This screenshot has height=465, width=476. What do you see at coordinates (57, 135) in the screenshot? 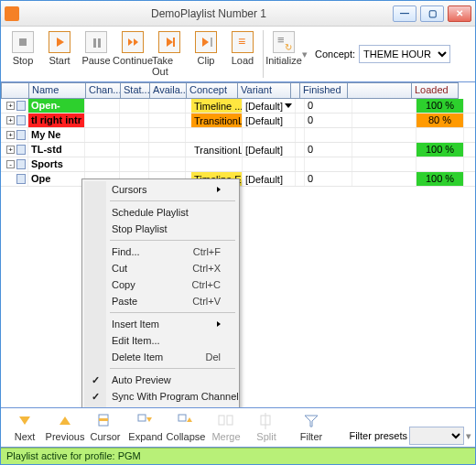
I see `name-cell: My Ne` at bounding box center [57, 135].